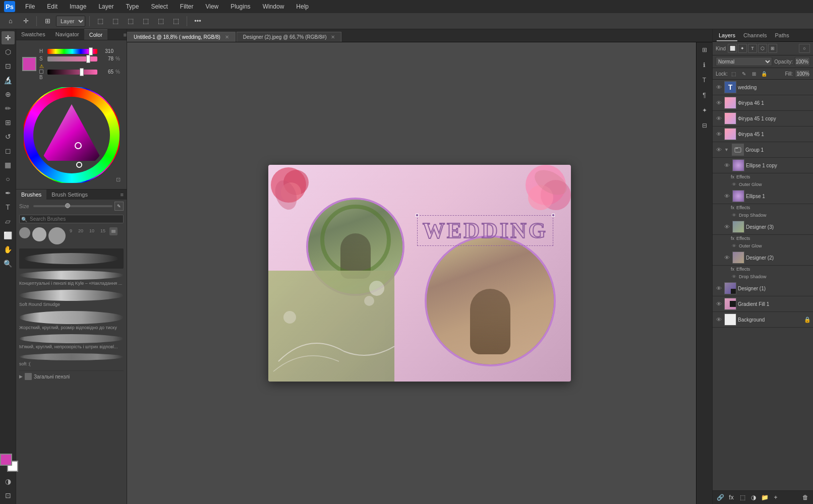 This screenshot has width=813, height=504. Describe the element at coordinates (72, 360) in the screenshot. I see `brush-item-5: soft :(` at that location.